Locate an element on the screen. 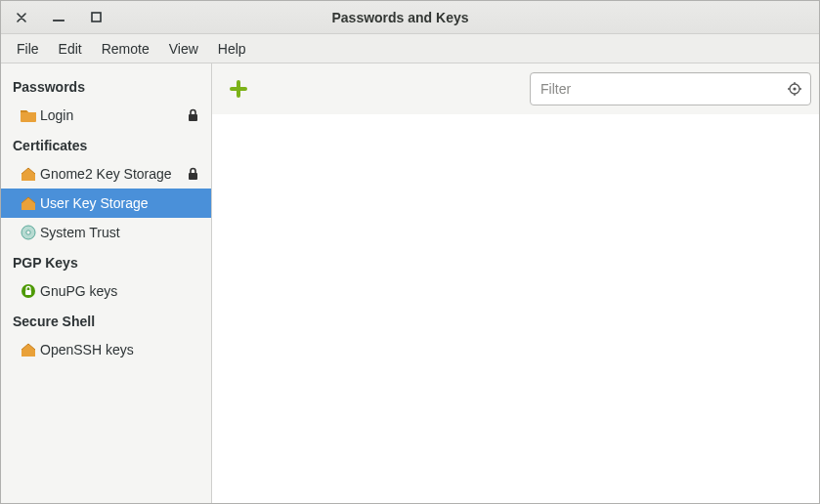 This screenshot has height=504, width=820. sidebar-section-pgp: PGP Keys is located at coordinates (106, 262).